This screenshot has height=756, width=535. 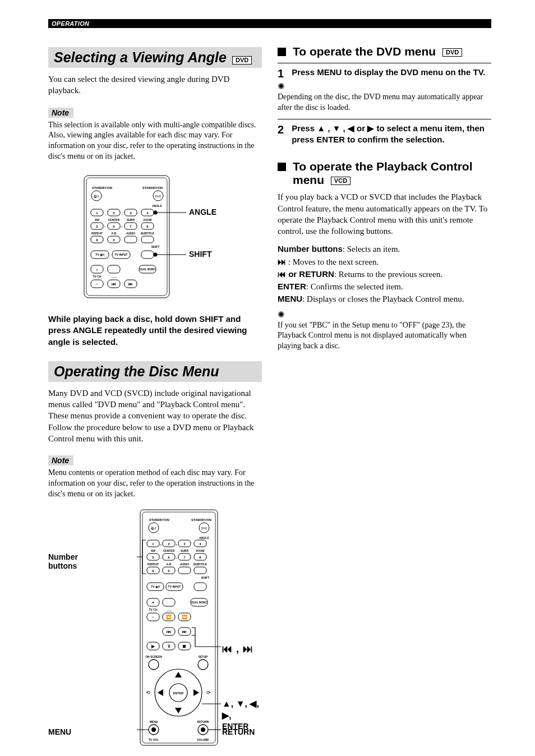 I want to click on dvd-badge: DVD, so click(x=242, y=61).